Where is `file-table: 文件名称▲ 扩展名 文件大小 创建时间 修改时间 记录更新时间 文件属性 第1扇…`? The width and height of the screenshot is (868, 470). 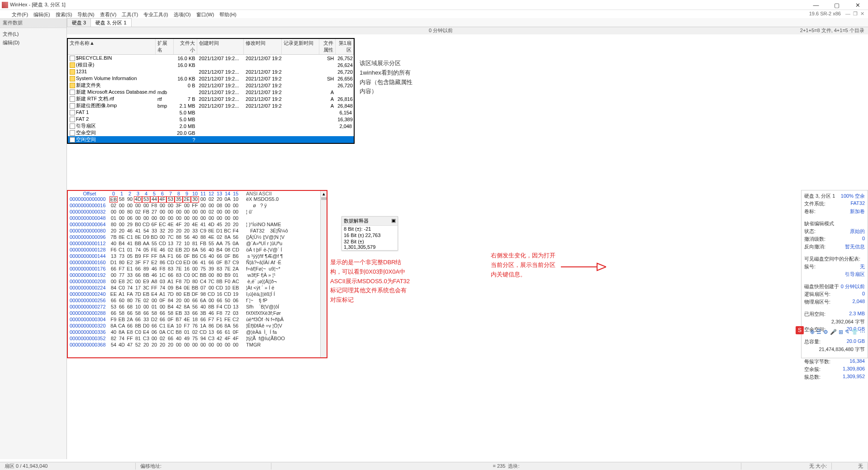 file-table: 文件名称▲ 扩展名 文件大小 创建时间 修改时间 记录更新时间 文件属性 第1扇… is located at coordinates (211, 91).